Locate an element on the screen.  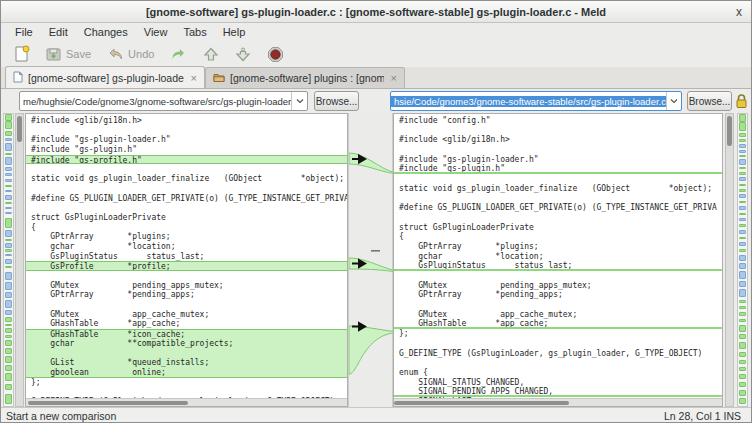
next-change-button is located at coordinates (243, 54).